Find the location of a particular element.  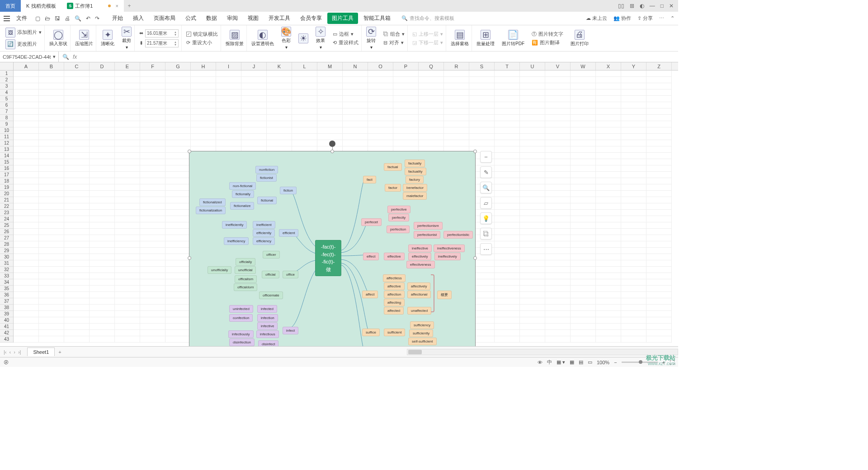

col-header: R is located at coordinates (457, 66).